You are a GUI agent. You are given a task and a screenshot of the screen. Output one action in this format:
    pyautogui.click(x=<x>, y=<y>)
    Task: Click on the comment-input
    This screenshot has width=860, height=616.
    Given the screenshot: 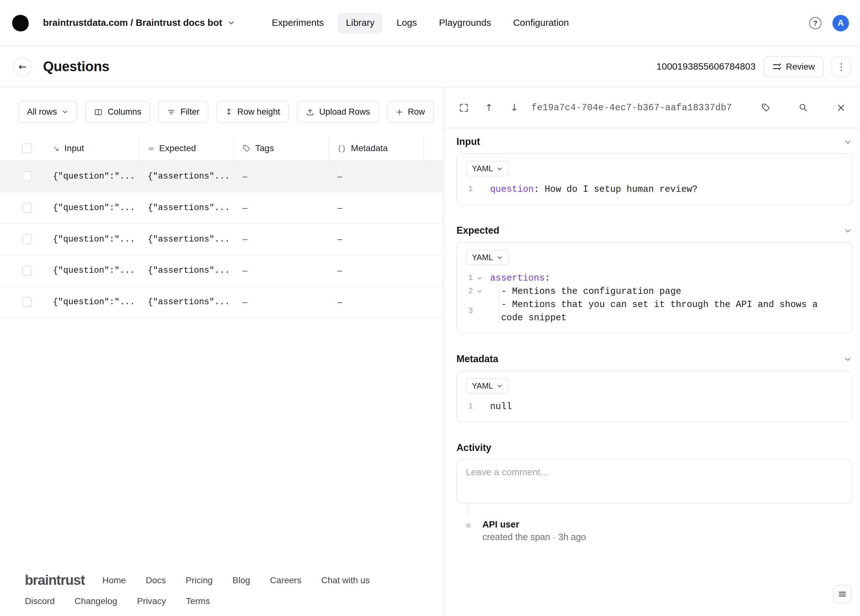 What is the action you would take?
    pyautogui.click(x=654, y=481)
    